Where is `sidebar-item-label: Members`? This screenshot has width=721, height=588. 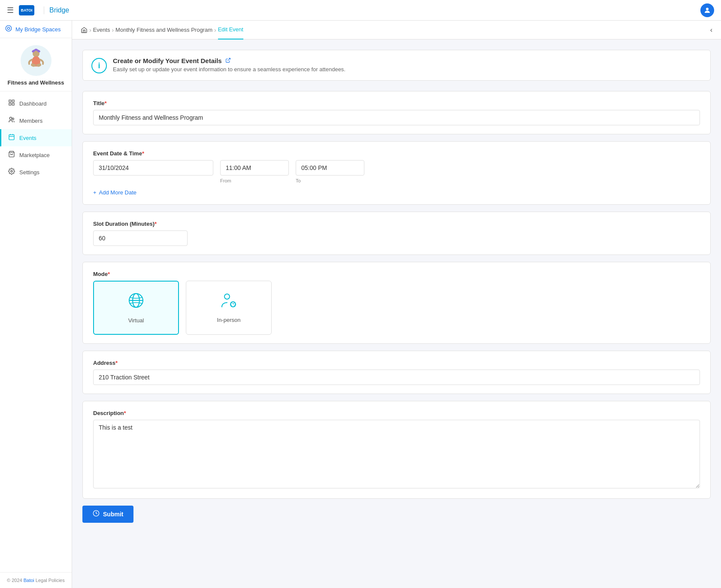 sidebar-item-label: Members is located at coordinates (31, 121).